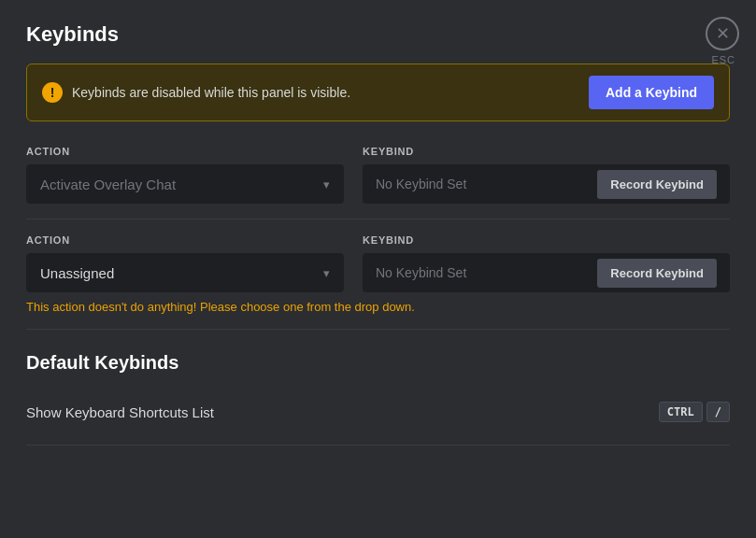 This screenshot has height=538, width=756. Describe the element at coordinates (657, 185) in the screenshot. I see `record-keybind-button-1: Record Keybind` at that location.